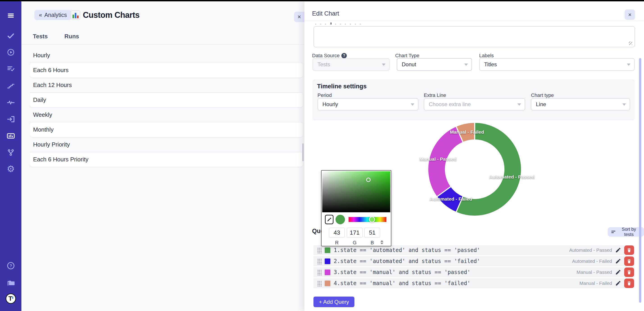  Describe the element at coordinates (11, 86) in the screenshot. I see `steps-icon` at that location.